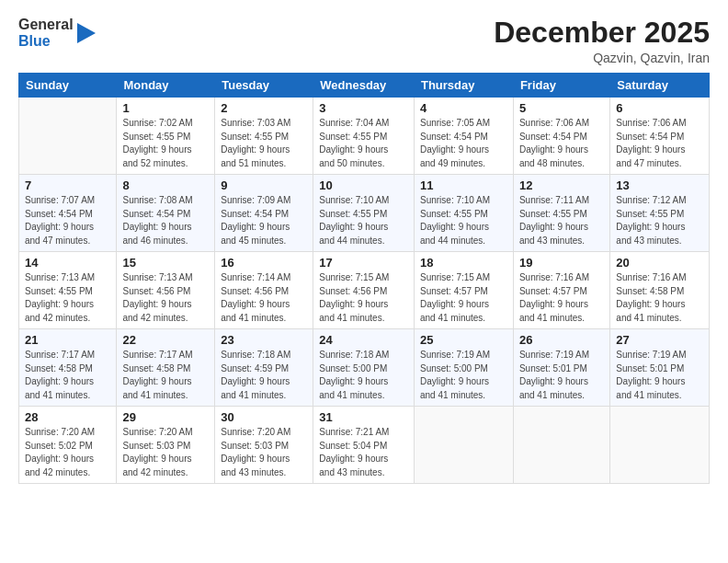 Image resolution: width=728 pixels, height=563 pixels. I want to click on table-row: 19Sunrise: 7:16 AMSunset: 4:57 PMDayligh…, so click(561, 291).